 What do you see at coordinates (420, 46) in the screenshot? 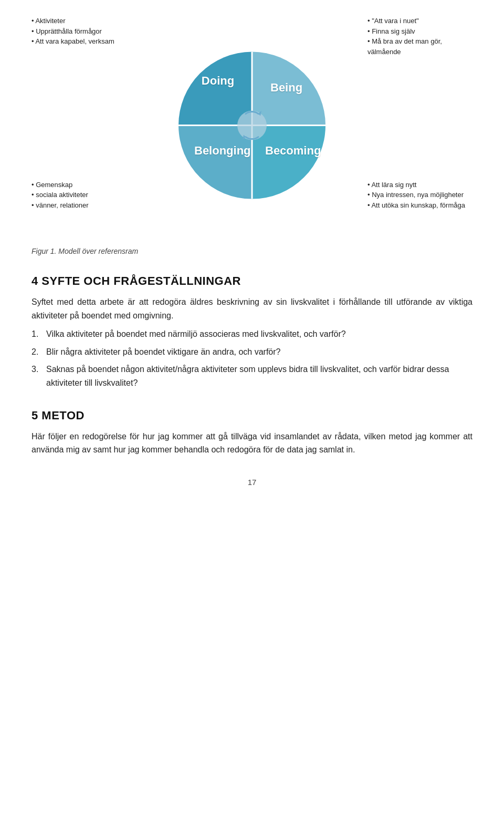
I see `tr-item-3: Må bra av det man gör, välmående` at bounding box center [420, 46].